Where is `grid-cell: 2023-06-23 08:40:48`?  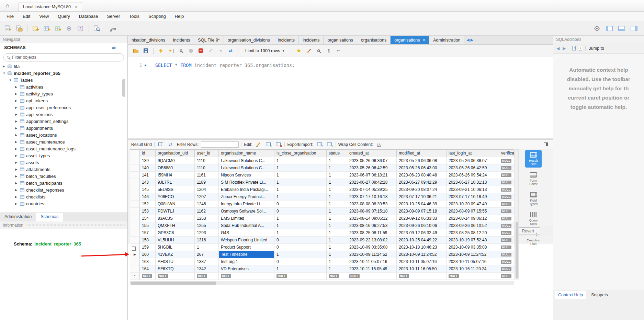 grid-cell: 2023-06-23 08:40:48 is located at coordinates (422, 175).